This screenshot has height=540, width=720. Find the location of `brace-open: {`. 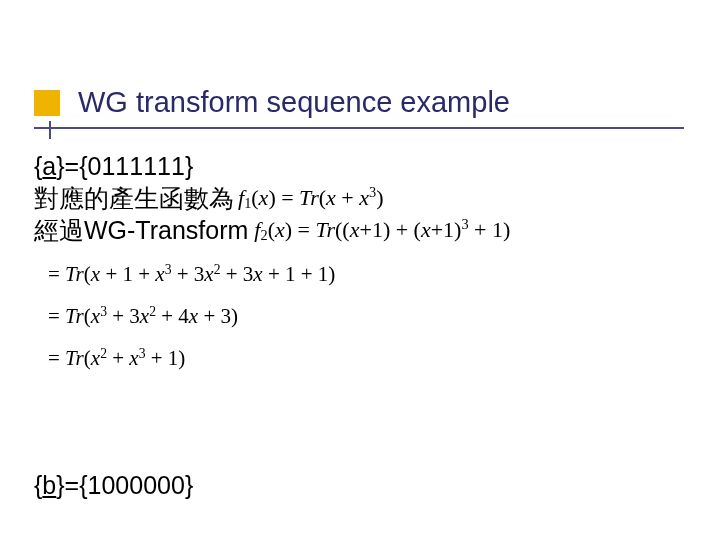

brace-open: { is located at coordinates (38, 166).